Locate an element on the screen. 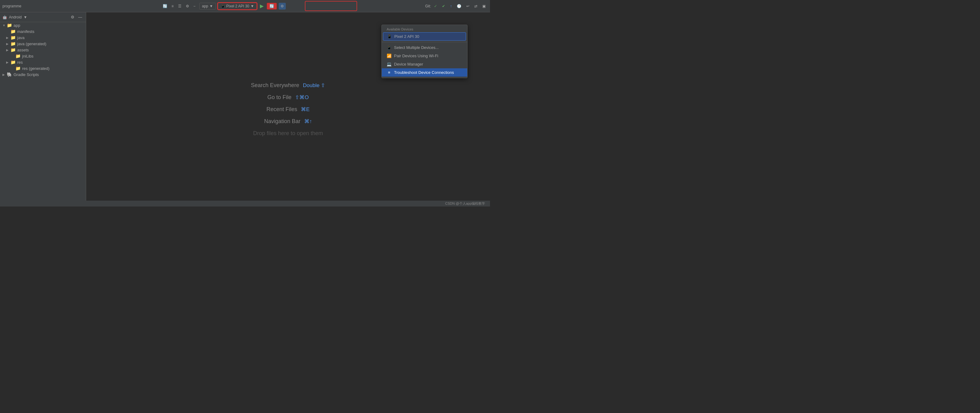 The image size is (980, 413). android-settings-btn: ⚙ is located at coordinates (188, 6).